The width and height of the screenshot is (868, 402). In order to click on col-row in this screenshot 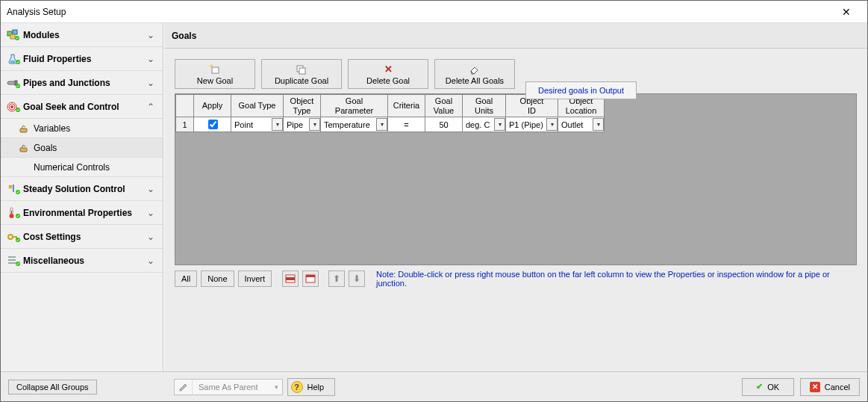, I will do `click(185, 106)`.